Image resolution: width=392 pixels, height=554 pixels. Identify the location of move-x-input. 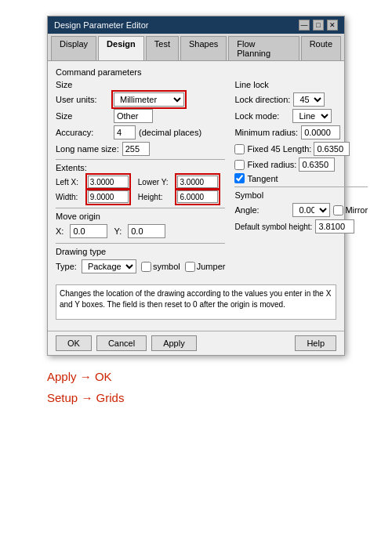
(89, 231).